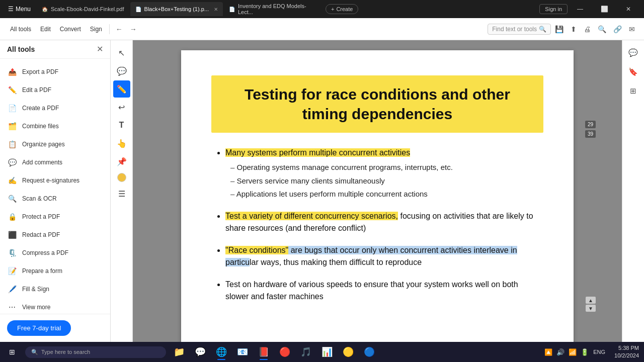  Describe the element at coordinates (618, 29) in the screenshot. I see `link-button: 🔗` at that location.